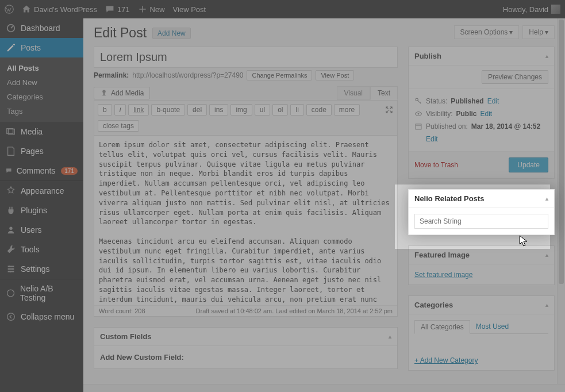 Image resolution: width=565 pixels, height=392 pixels. Describe the element at coordinates (487, 32) in the screenshot. I see `screen-options-toggle: Screen Options▾` at that location.